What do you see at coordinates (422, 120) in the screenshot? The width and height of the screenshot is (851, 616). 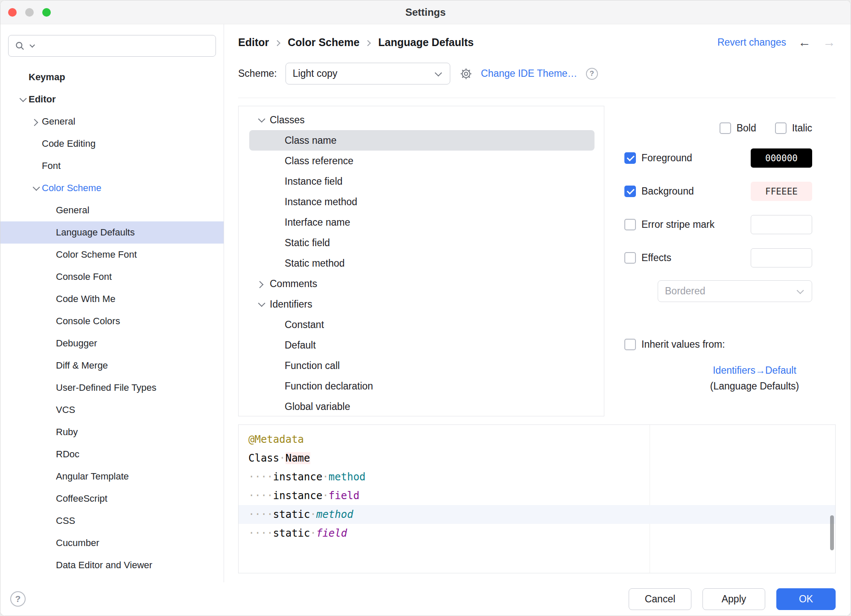 I see `attribute-item-classes: Classes` at bounding box center [422, 120].